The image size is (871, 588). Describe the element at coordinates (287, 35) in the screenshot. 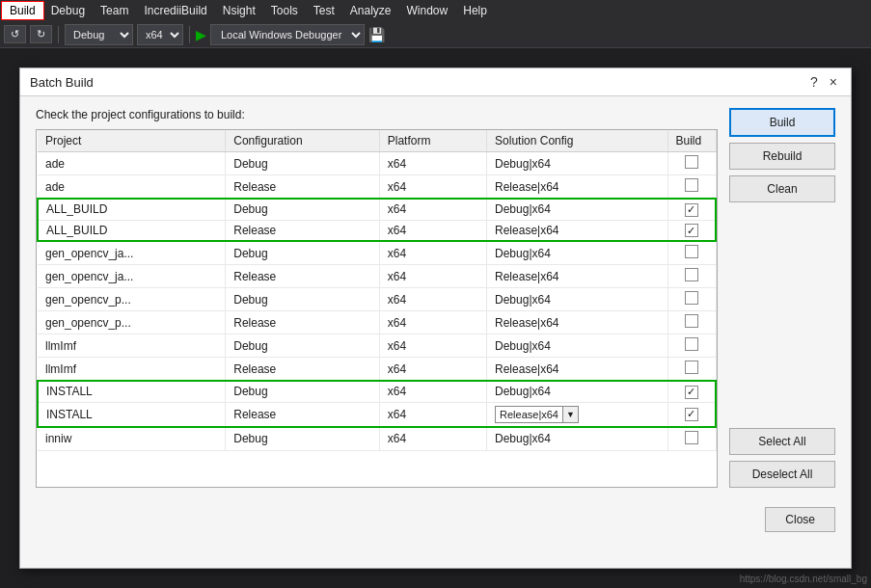

I see `debugger-select: Local Windows Debugger` at that location.